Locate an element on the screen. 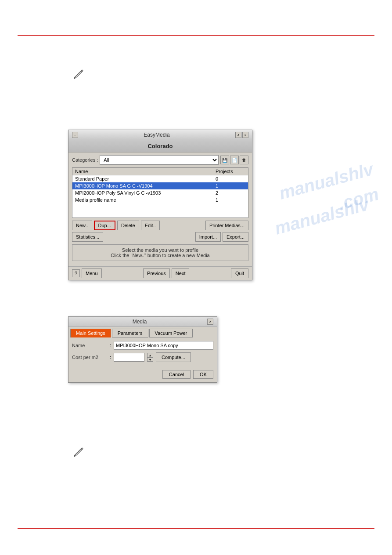  row-name: Media profile name is located at coordinates (143, 200).